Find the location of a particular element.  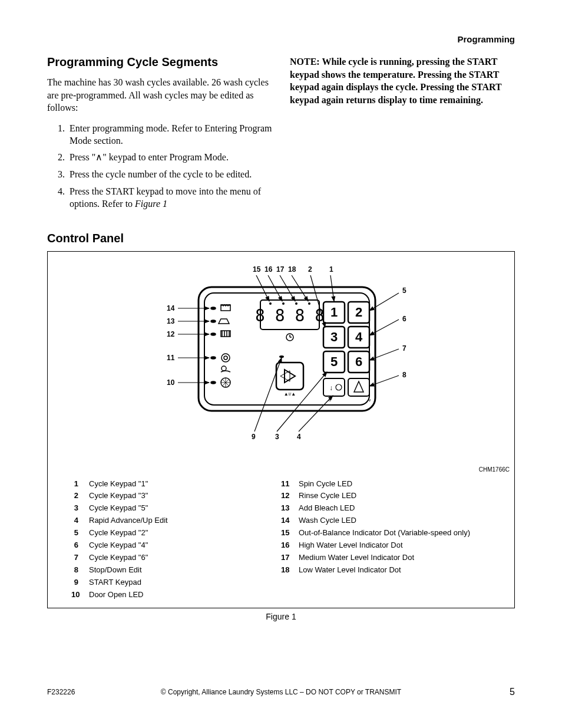

legend-text: Cycle Keypad "1" is located at coordinates (185, 485).